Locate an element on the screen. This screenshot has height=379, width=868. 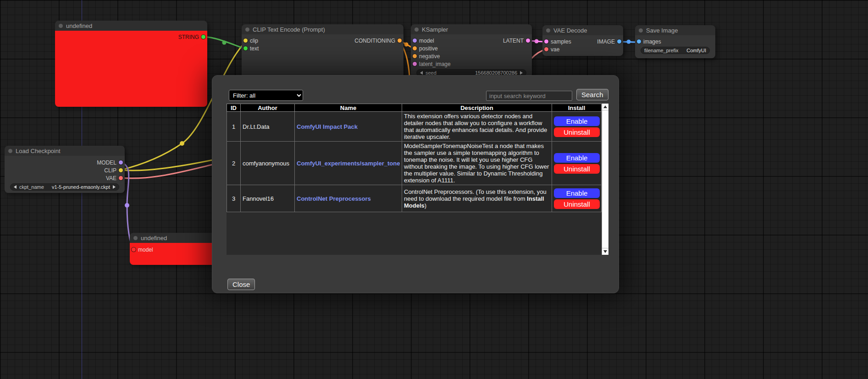
filename-prefix-widget: filename_prefix ComfyUI is located at coordinates (675, 50).